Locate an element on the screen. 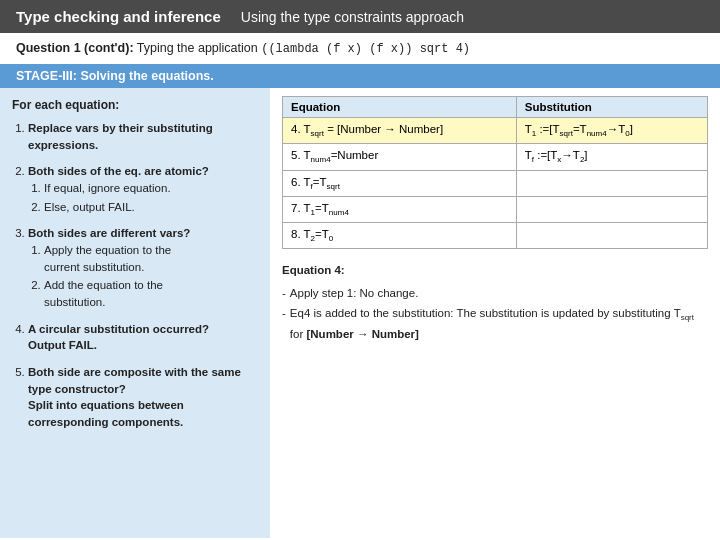  table-row: 6. Tf=Tsqrt is located at coordinates (496, 183).